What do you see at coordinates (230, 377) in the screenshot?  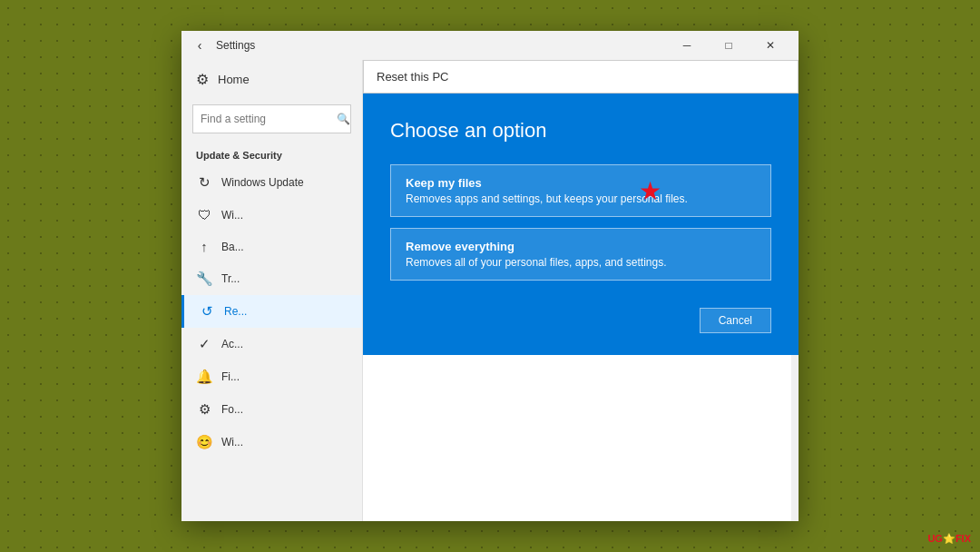 I see `sidebar-item-label: Fi...` at bounding box center [230, 377].